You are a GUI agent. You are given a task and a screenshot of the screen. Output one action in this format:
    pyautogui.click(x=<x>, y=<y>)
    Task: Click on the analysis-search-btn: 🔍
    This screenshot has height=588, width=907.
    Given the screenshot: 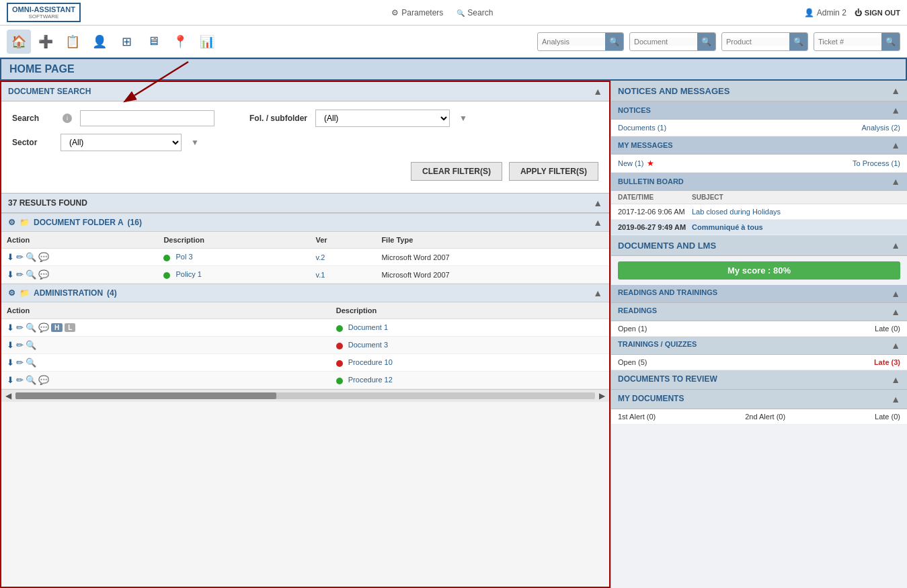 What is the action you would take?
    pyautogui.click(x=615, y=42)
    